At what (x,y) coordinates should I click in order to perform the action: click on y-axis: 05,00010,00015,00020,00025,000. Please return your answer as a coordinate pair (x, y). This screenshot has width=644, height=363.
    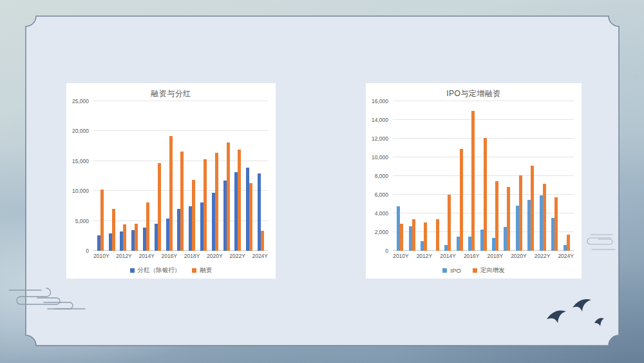
    Looking at the image, I should click on (80, 176).